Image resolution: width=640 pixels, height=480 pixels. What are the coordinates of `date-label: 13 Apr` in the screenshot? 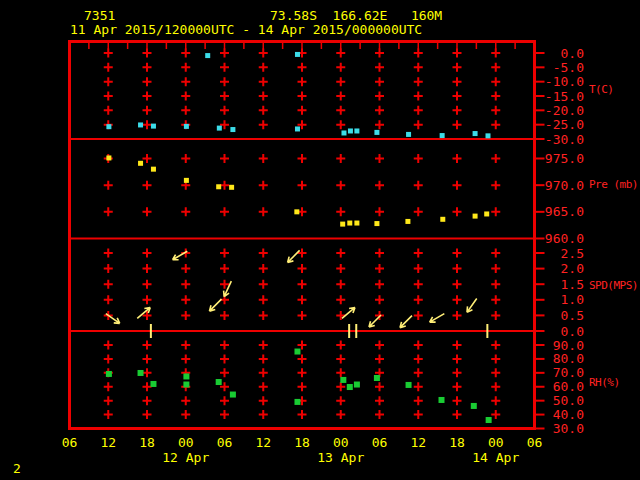 It's located at (340, 458).